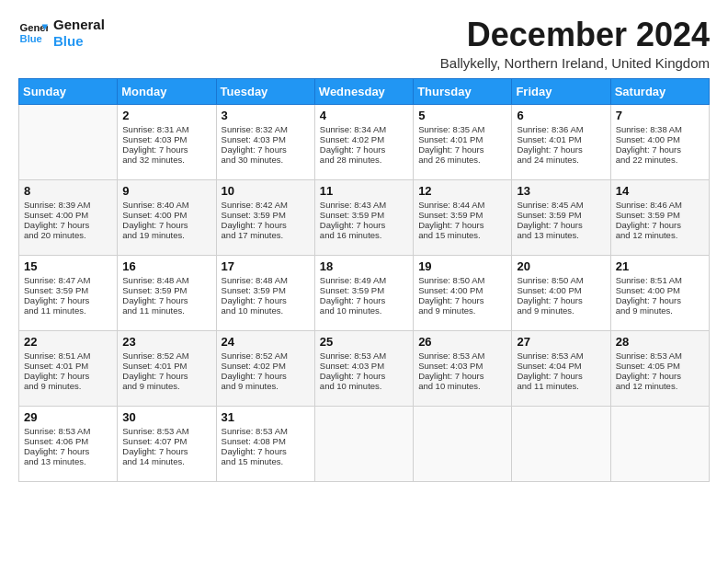 This screenshot has height=563, width=728. Describe the element at coordinates (561, 267) in the screenshot. I see `day-number: 20` at that location.